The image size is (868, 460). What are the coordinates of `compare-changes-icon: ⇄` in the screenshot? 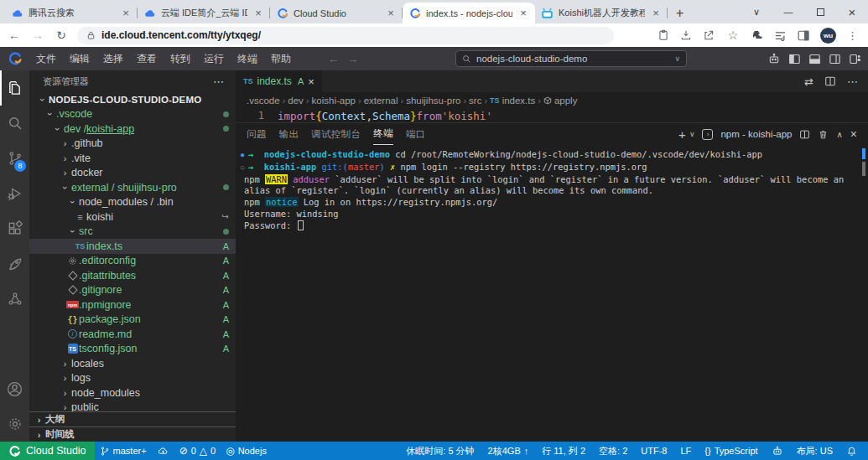 It's located at (808, 82).